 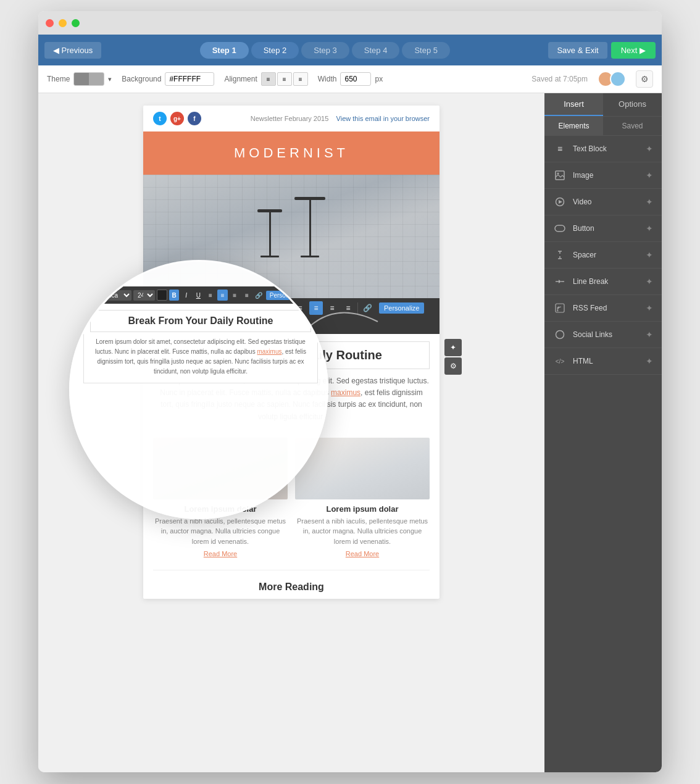 I want to click on line-break-drag: ✦, so click(x=649, y=281).